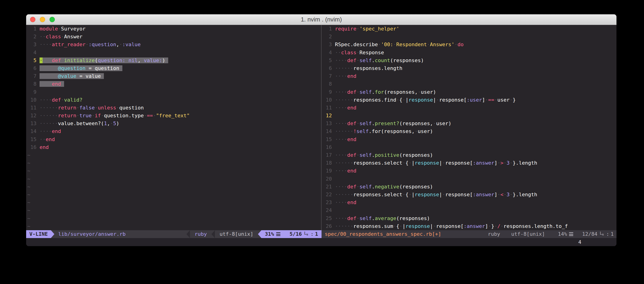 The width and height of the screenshot is (644, 284). Describe the element at coordinates (470, 226) in the screenshot. I see `code-line-26: 26 ······responses.sum·{·|response|·resp…` at that location.